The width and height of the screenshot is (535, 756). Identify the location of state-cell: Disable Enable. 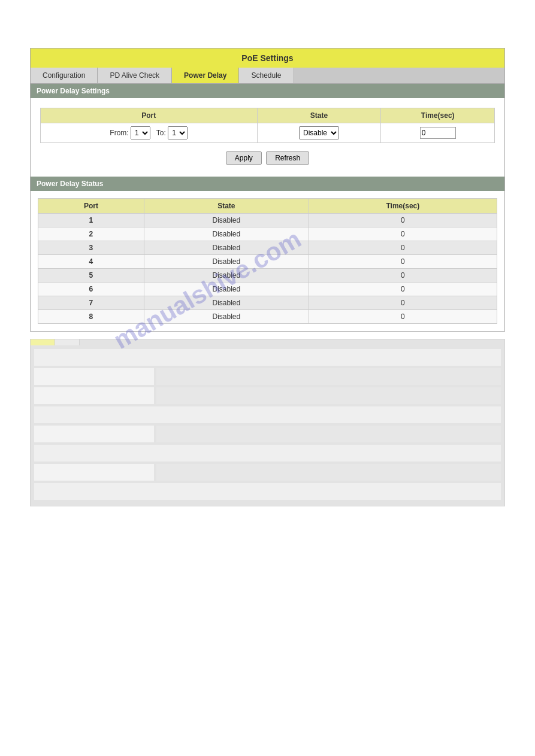
(319, 133).